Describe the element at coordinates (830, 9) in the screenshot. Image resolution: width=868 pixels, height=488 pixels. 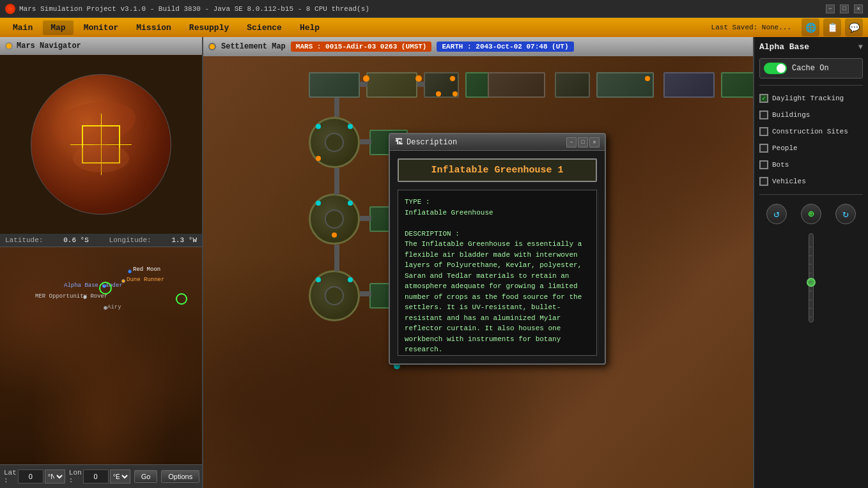
I see `minimize-button: −` at that location.